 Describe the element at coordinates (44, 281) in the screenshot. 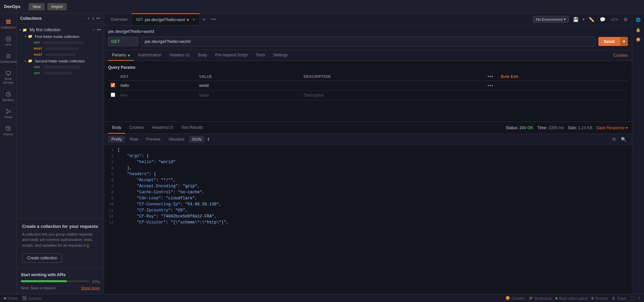

I see `progress-bar-fill` at that location.